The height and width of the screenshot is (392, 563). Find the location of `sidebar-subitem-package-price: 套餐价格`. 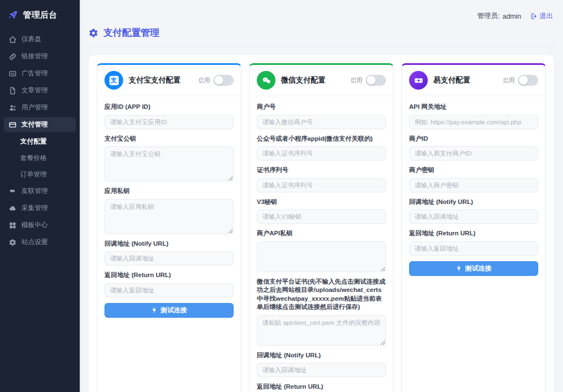

sidebar-subitem-package-price: 套餐价格 is located at coordinates (40, 158).